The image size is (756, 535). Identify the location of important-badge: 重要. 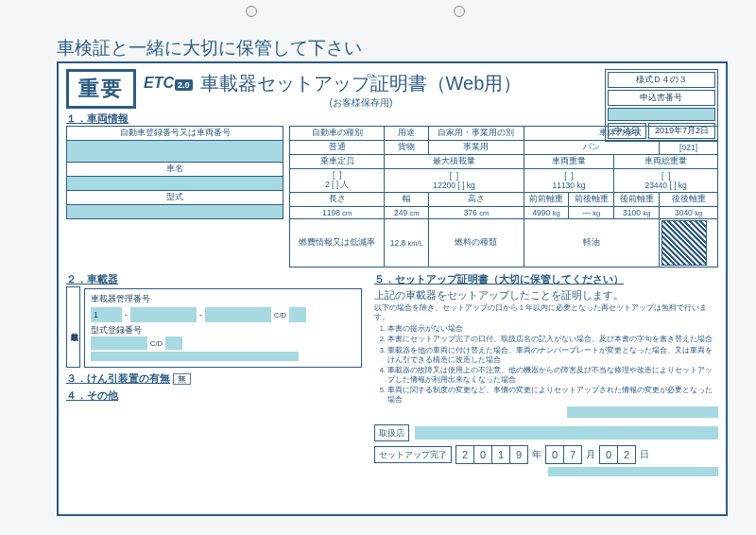
(101, 89).